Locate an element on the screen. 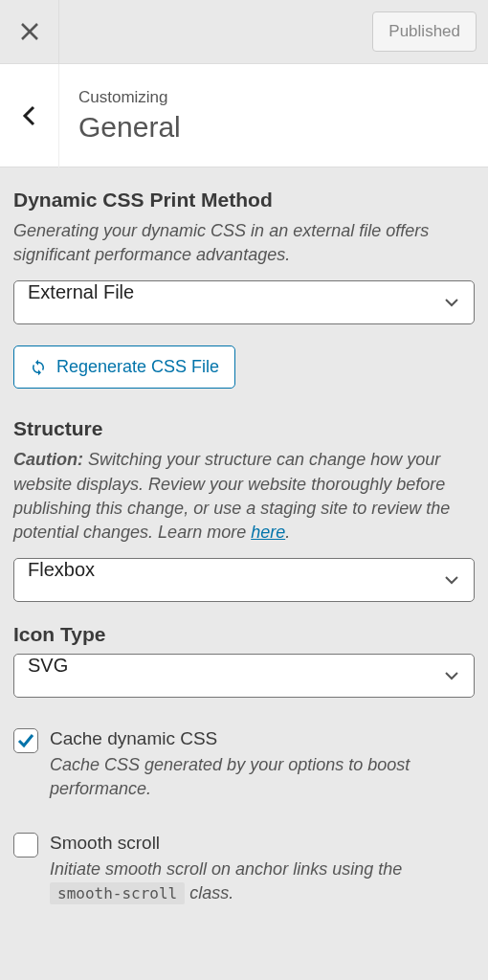  css-method-heading: Dynamic CSS Print Method is located at coordinates (244, 200).